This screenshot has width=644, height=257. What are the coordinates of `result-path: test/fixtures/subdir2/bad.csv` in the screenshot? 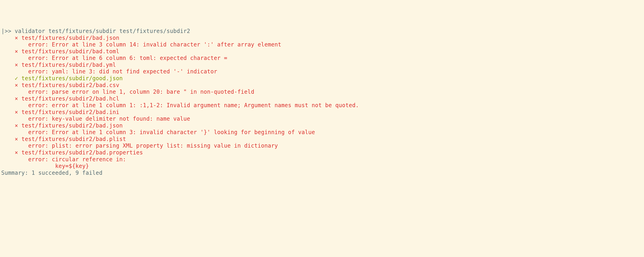 It's located at (70, 85).